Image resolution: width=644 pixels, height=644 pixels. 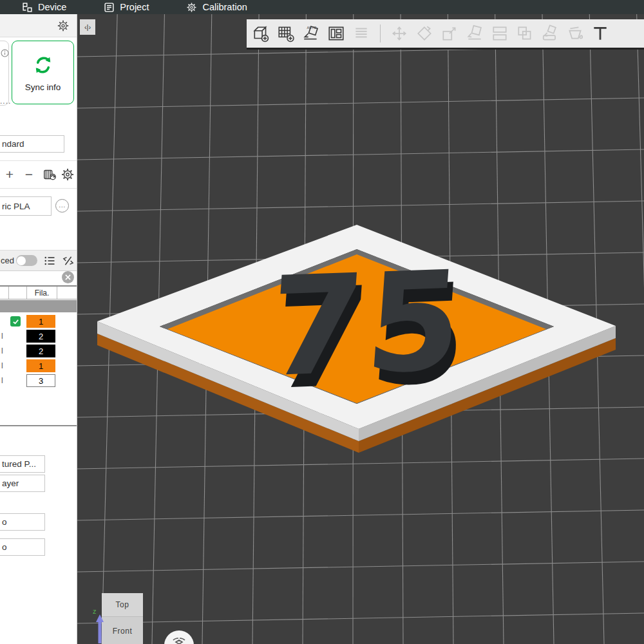 I want to click on filament-edit-button: ..., so click(x=62, y=206).